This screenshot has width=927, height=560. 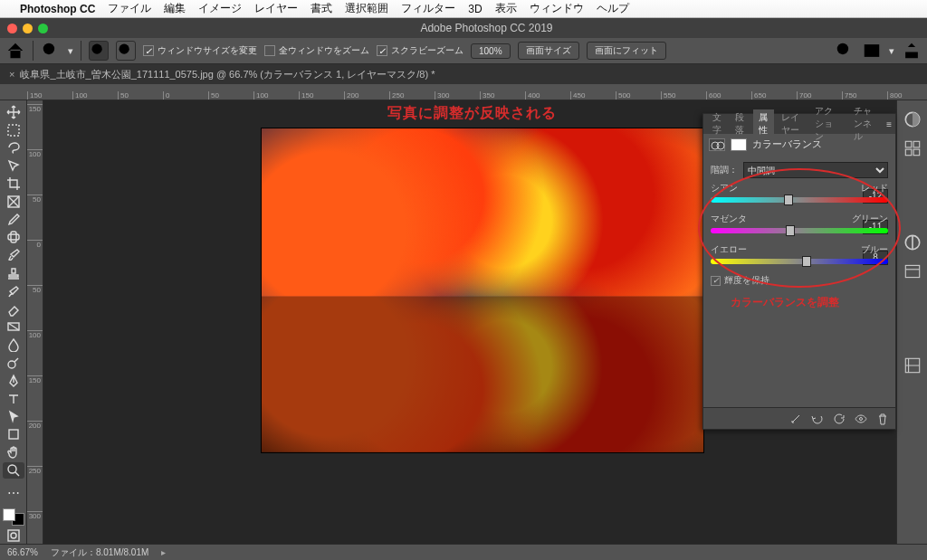 I want to click on status-zoom: 66.67%, so click(x=23, y=552).